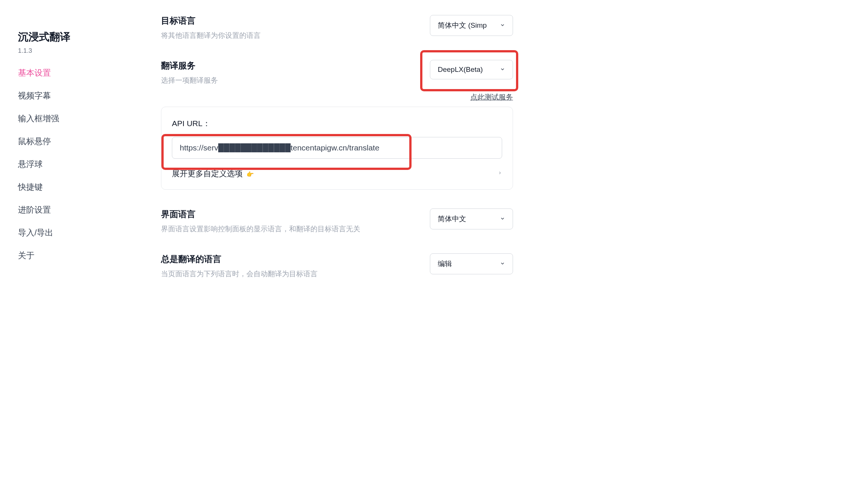  I want to click on target-language-value: 简体中文 (Simp, so click(462, 25).